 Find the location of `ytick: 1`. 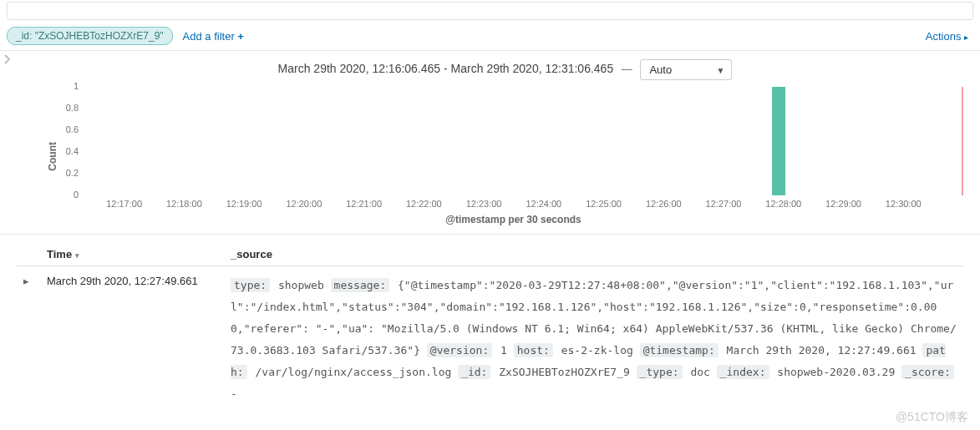

ytick: 1 is located at coordinates (69, 86).